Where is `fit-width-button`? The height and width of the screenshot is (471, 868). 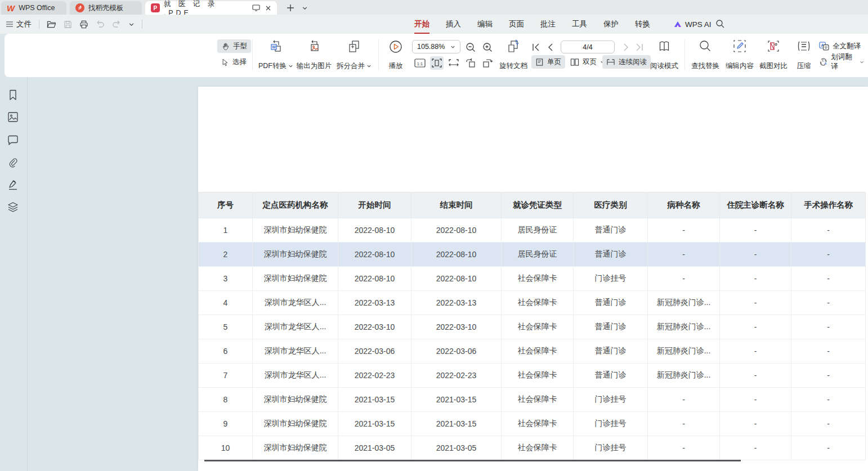
fit-width-button is located at coordinates (454, 63).